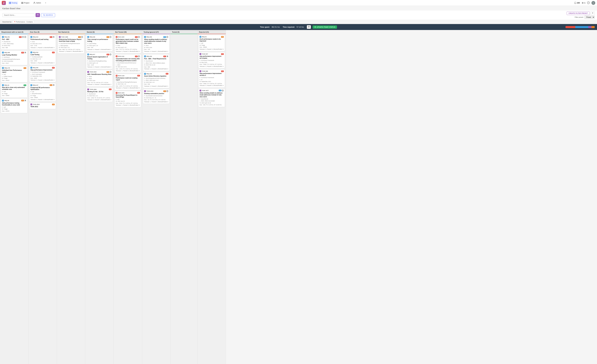 The image size is (597, 364). I want to click on nav-add: +, so click(46, 3).